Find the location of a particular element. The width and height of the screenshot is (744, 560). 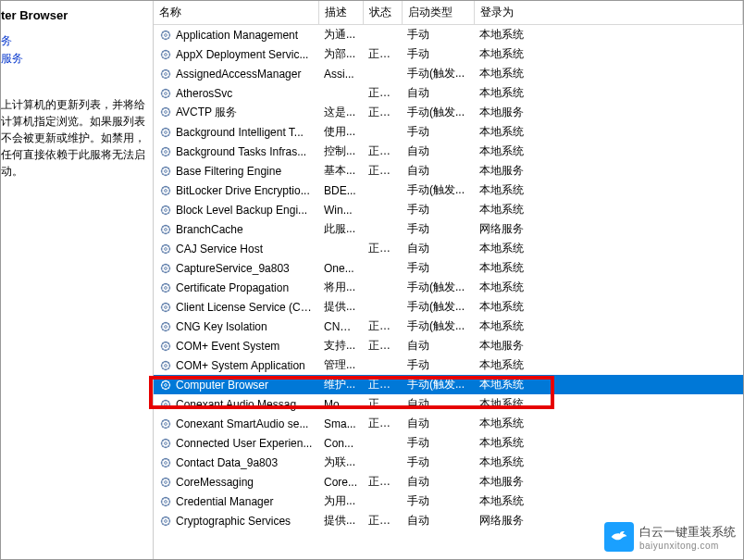

table-row: Connected User Experien...Con...手动本地系统 is located at coordinates (448, 442).